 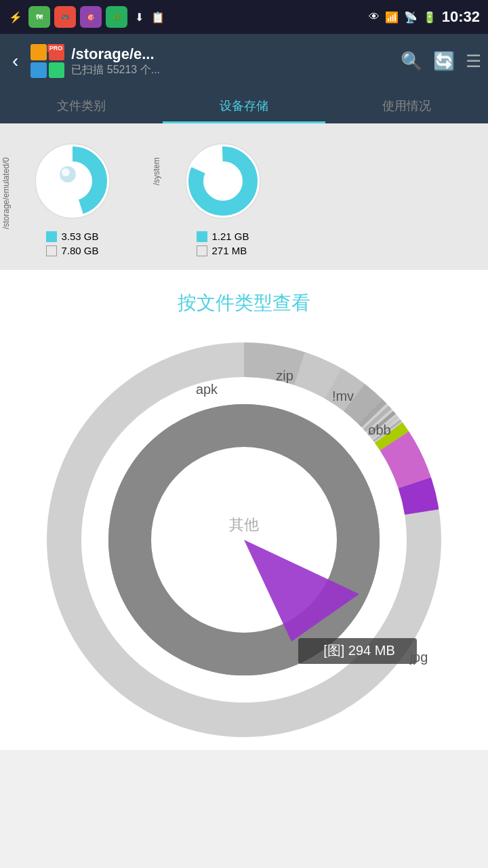 I want to click on storage-stats-emulated: 3.53 GB 7.80 GB, so click(x=72, y=243).